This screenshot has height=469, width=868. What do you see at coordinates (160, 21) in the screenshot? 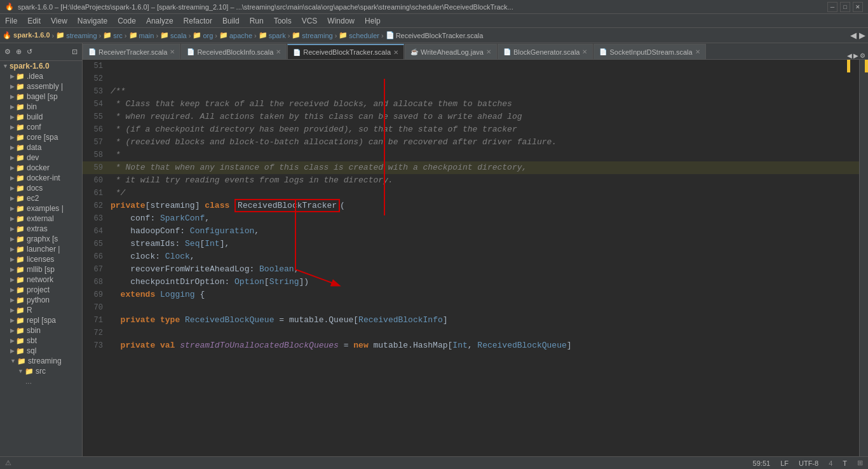
I see `menu-analyze: Analyze` at bounding box center [160, 21].